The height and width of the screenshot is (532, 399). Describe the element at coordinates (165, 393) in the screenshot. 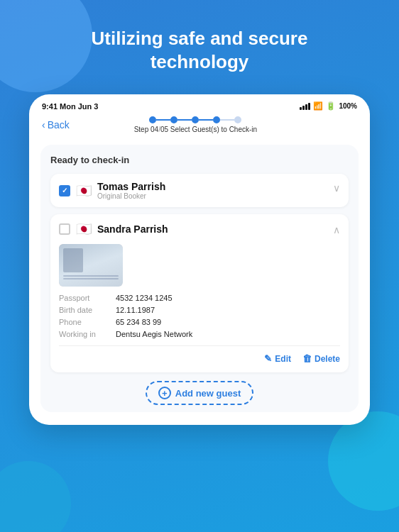

I see `plus-circle-icon: +` at that location.